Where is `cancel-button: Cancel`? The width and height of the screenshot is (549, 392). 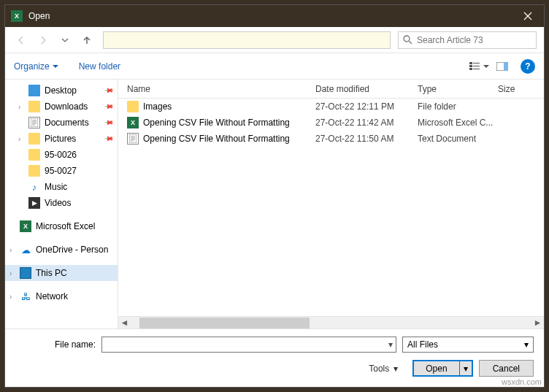 cancel-button: Cancel is located at coordinates (507, 368).